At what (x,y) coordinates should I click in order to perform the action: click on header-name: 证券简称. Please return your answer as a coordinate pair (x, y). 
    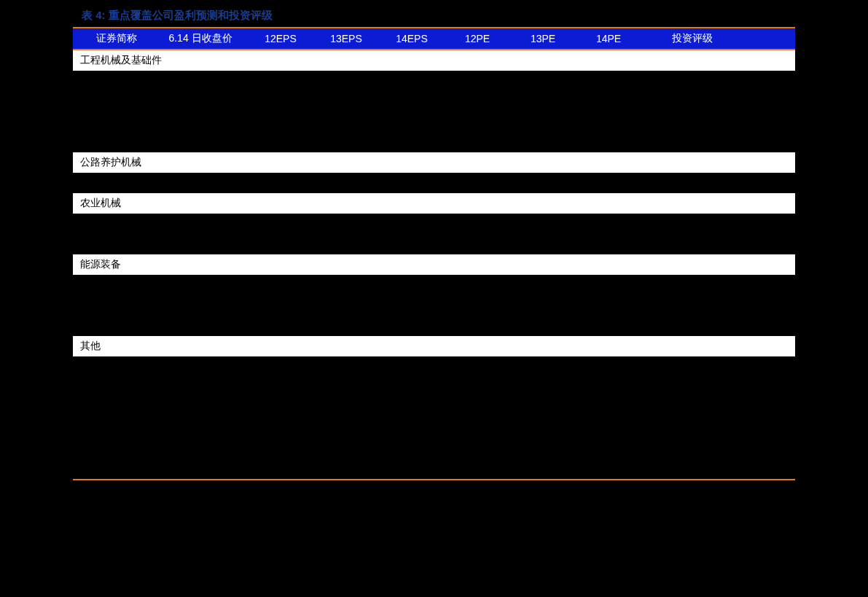
    Looking at the image, I should click on (113, 39).